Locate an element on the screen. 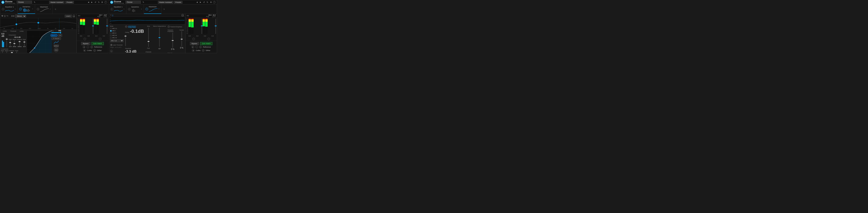 The image size is (868, 213). codec-icon-1: ⊕ is located at coordinates (84, 47).